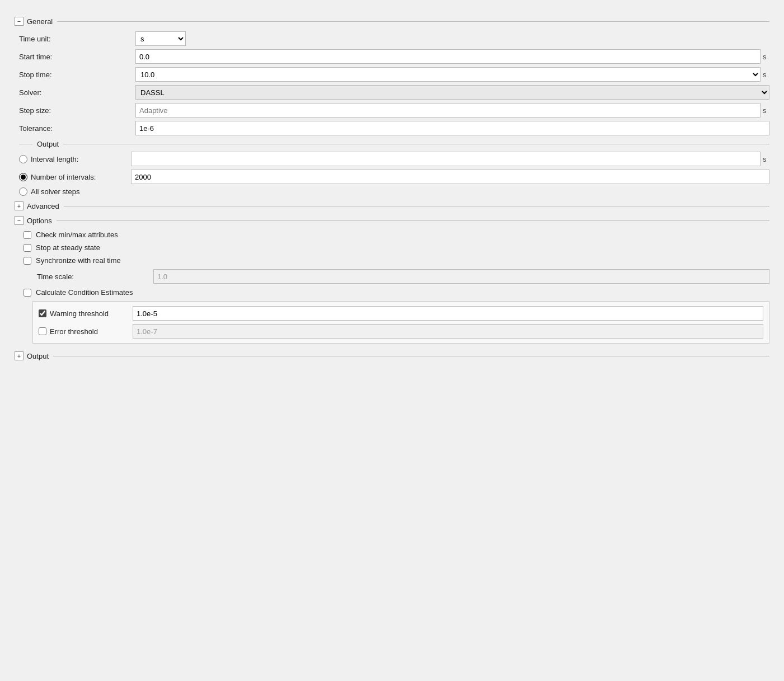  Describe the element at coordinates (392, 220) in the screenshot. I see `options-section-header: − Options` at that location.